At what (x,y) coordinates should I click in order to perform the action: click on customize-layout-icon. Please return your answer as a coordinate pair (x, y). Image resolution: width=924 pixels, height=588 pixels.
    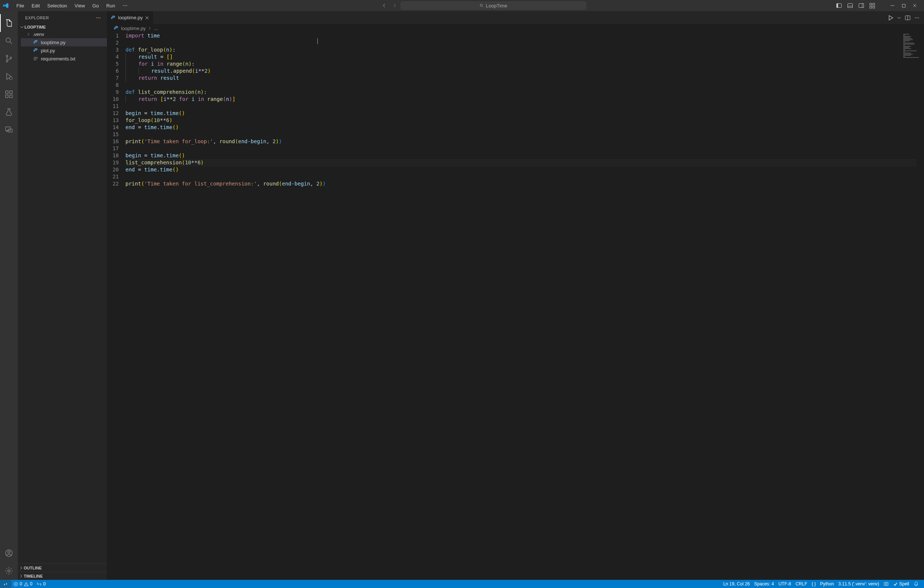
    Looking at the image, I should click on (873, 5).